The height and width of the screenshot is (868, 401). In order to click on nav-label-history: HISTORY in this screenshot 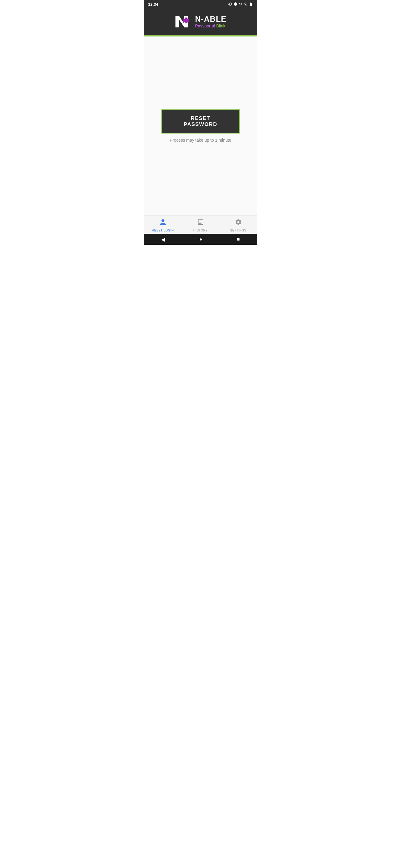, I will do `click(200, 230)`.